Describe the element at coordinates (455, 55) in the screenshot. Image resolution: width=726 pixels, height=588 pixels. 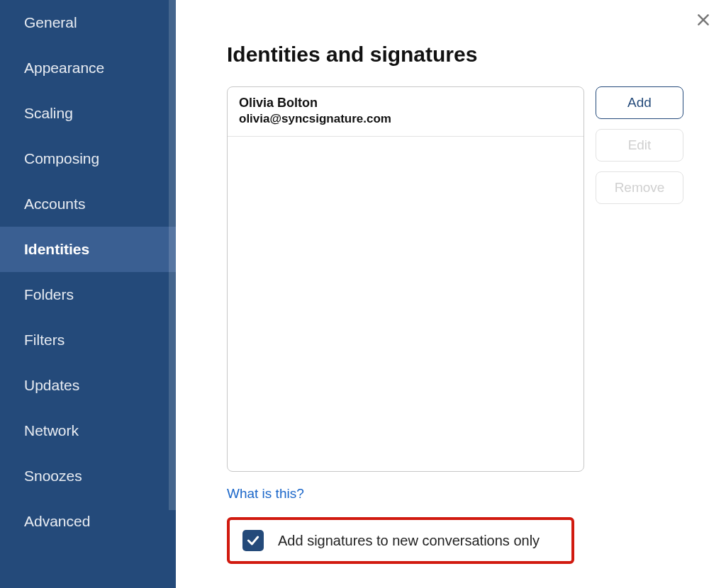
I see `page-title: Identities and signatures` at that location.